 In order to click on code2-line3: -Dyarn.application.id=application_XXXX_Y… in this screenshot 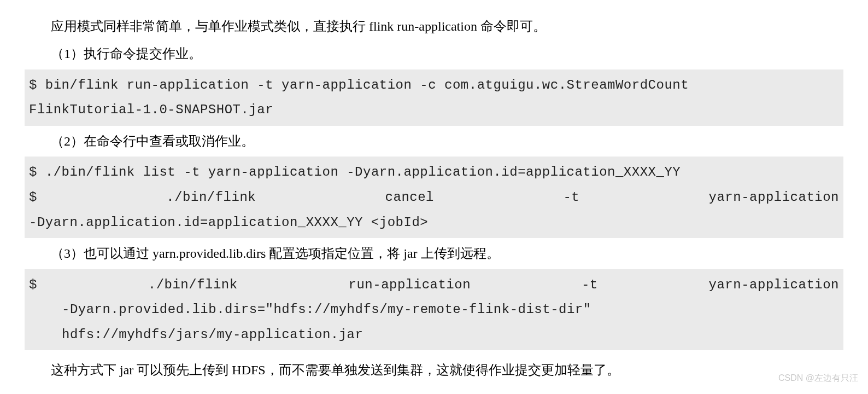, I will do `click(434, 223)`.